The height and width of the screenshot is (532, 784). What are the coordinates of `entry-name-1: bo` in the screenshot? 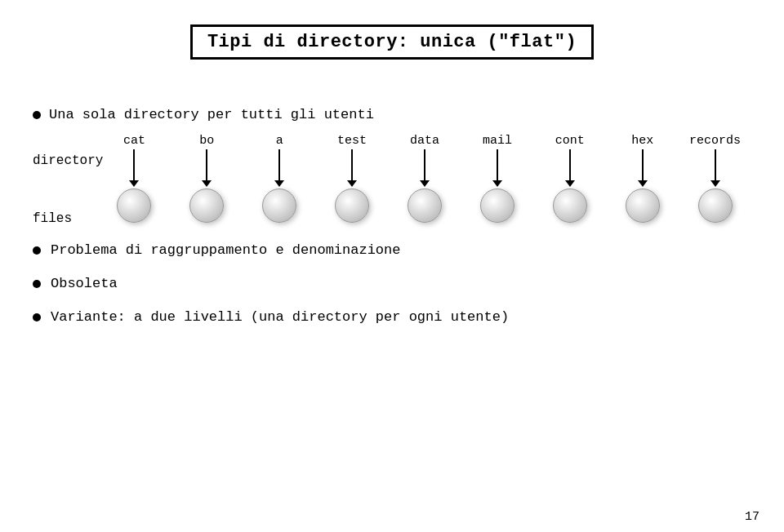 It's located at (207, 140).